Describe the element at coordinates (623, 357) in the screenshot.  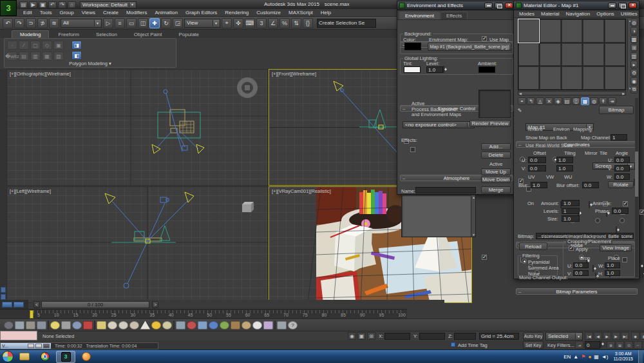
I see `taskbar-clock: 3:00 AM 11/2/2015` at that location.